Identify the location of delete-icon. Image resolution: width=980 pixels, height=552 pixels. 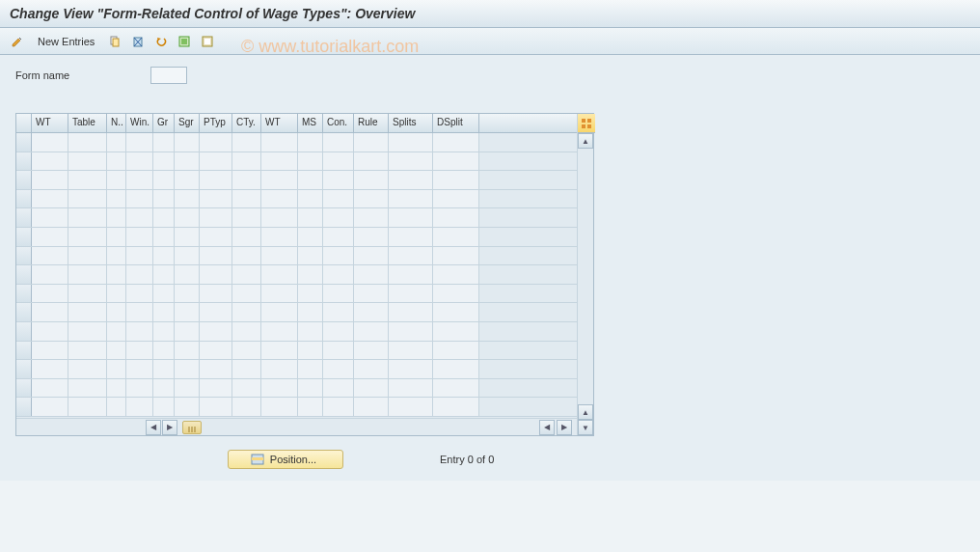
(138, 41).